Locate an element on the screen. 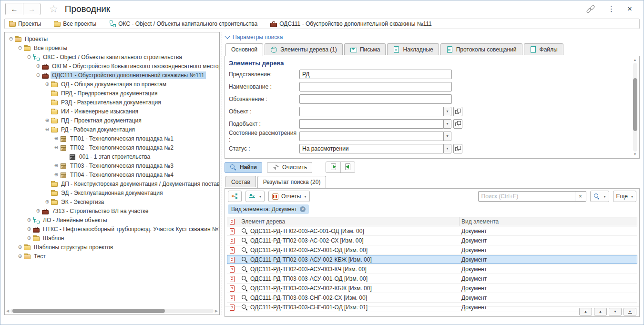  scrollbar-thumb is located at coordinates (635, 105).